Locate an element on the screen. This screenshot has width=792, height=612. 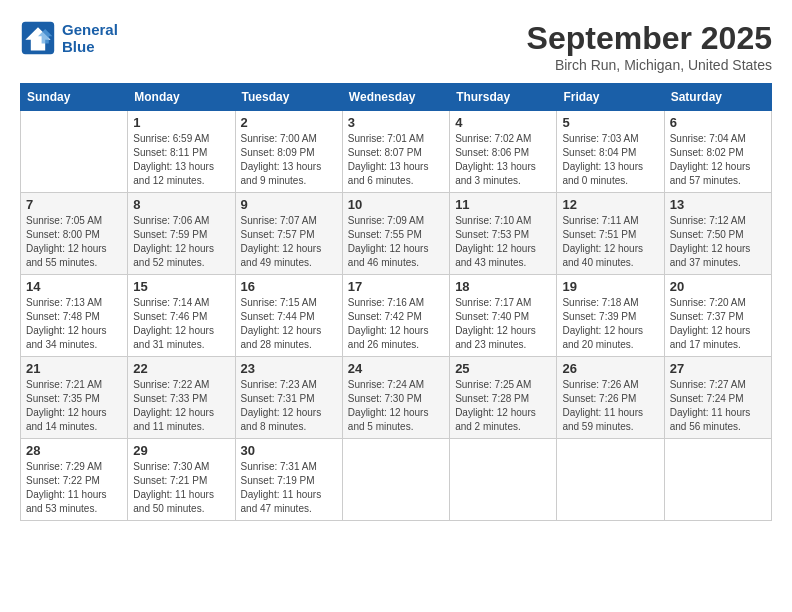
calendar-cell: 9Sunrise: 7:07 AM Sunset: 7:57 PM Daylig… is located at coordinates (288, 234).